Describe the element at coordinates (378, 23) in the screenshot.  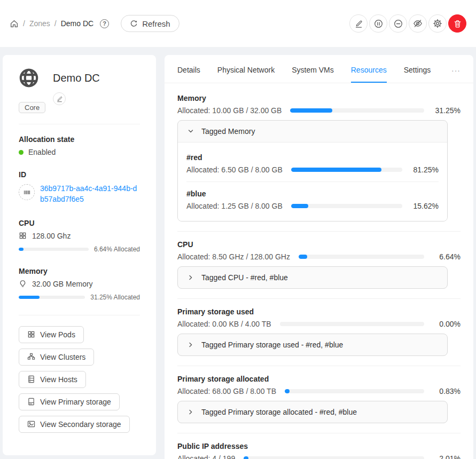
I see `disable-zone-button` at that location.